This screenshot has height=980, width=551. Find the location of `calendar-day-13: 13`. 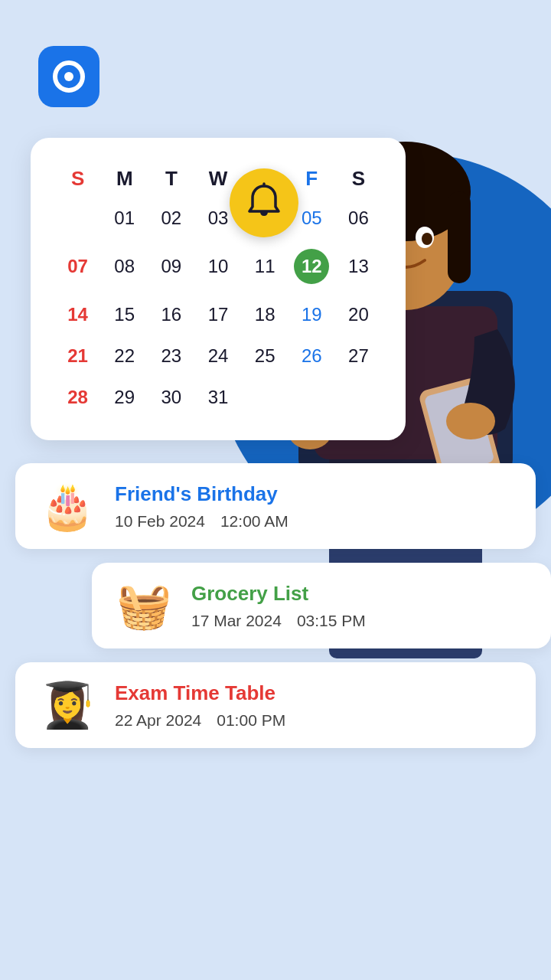

calendar-day-13: 13 is located at coordinates (358, 266).